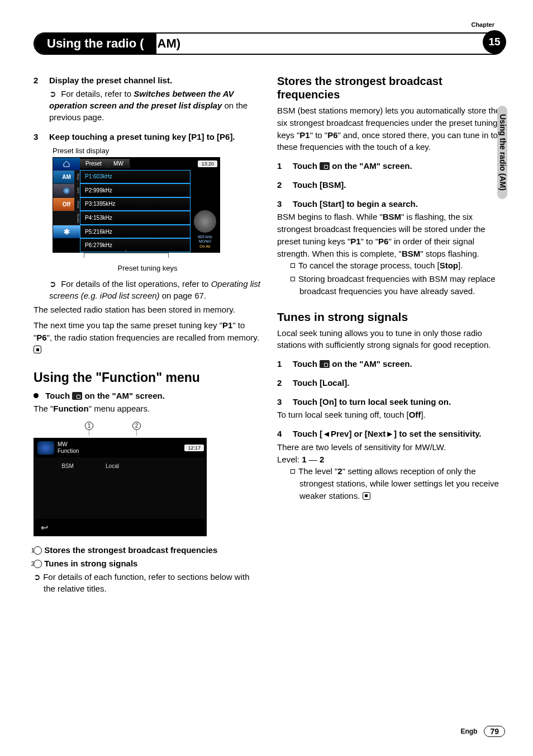 This screenshot has height=756, width=533. What do you see at coordinates (96, 44) in the screenshot?
I see `page-title-left: Using the radio (` at bounding box center [96, 44].